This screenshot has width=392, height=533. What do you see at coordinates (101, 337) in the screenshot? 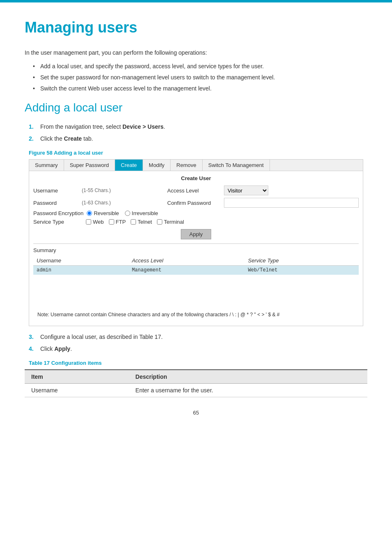
I see `step-text-3: Configure a local user, as described in …` at bounding box center [101, 337].